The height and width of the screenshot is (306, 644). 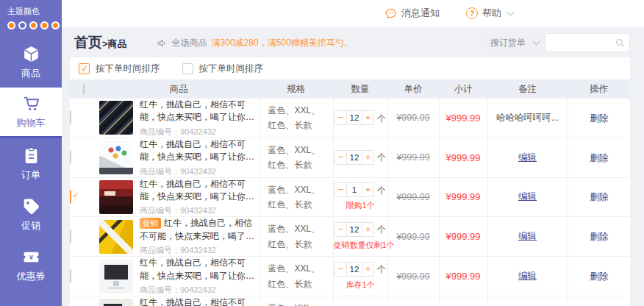 I want to click on notifications-label: 消息通知, so click(x=421, y=13).